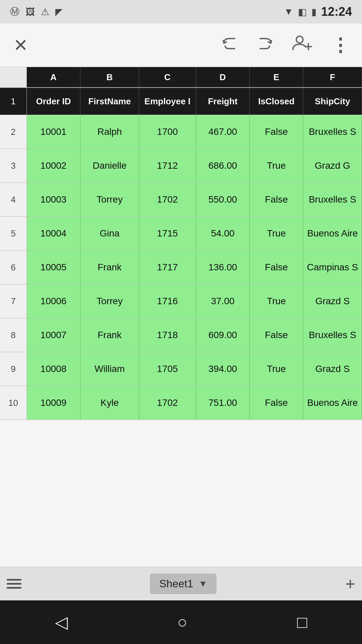 The width and height of the screenshot is (362, 644). What do you see at coordinates (59, 12) in the screenshot?
I see `network-icon: ◤` at bounding box center [59, 12].